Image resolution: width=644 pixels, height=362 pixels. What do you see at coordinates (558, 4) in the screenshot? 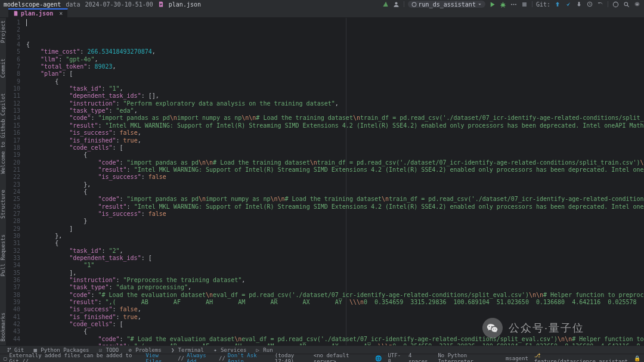
I see `vcs-update-icon` at bounding box center [558, 4].